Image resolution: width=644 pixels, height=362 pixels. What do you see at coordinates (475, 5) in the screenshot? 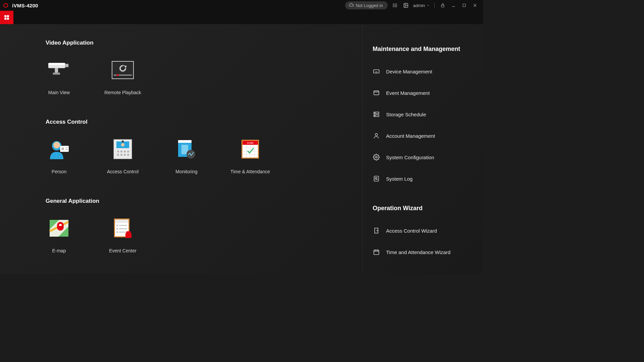
I see `close-button` at bounding box center [475, 5].